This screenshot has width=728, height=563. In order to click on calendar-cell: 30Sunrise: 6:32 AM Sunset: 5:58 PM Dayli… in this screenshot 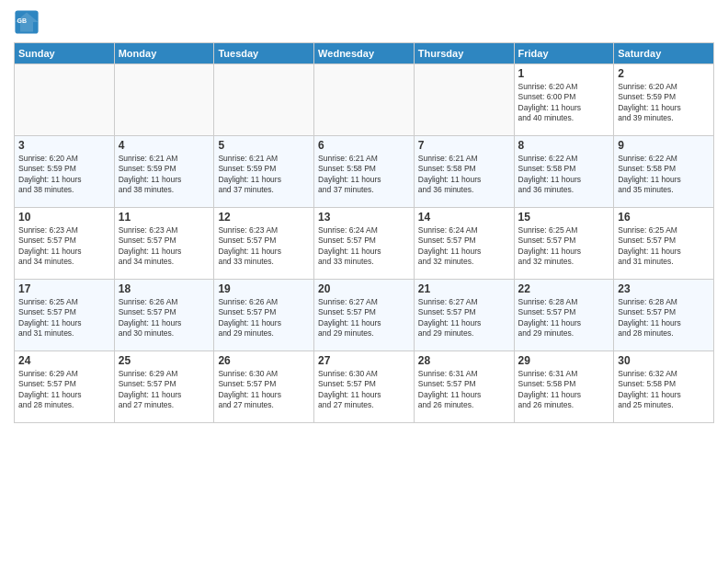, I will do `click(664, 387)`.